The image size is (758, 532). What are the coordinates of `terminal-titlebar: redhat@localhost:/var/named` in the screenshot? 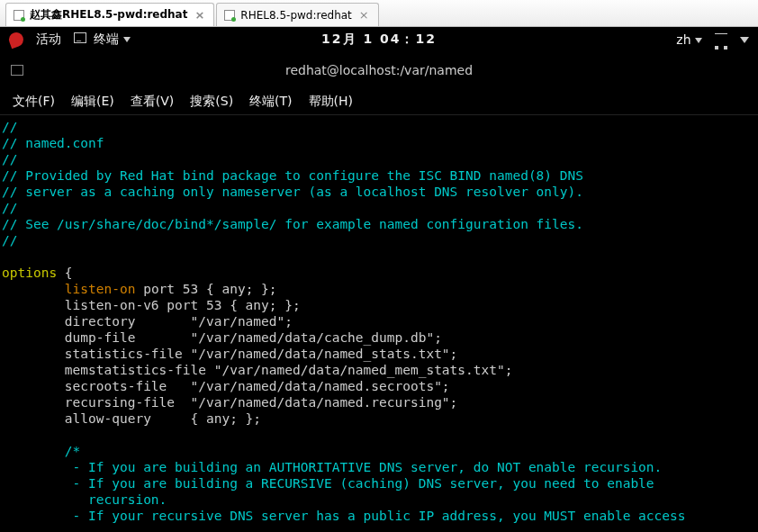 It's located at (379, 70).